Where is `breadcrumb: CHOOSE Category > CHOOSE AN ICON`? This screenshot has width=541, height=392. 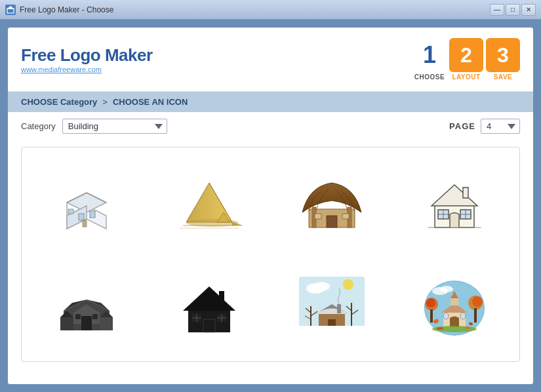
breadcrumb: CHOOSE Category > CHOOSE AN ICON is located at coordinates (270, 102).